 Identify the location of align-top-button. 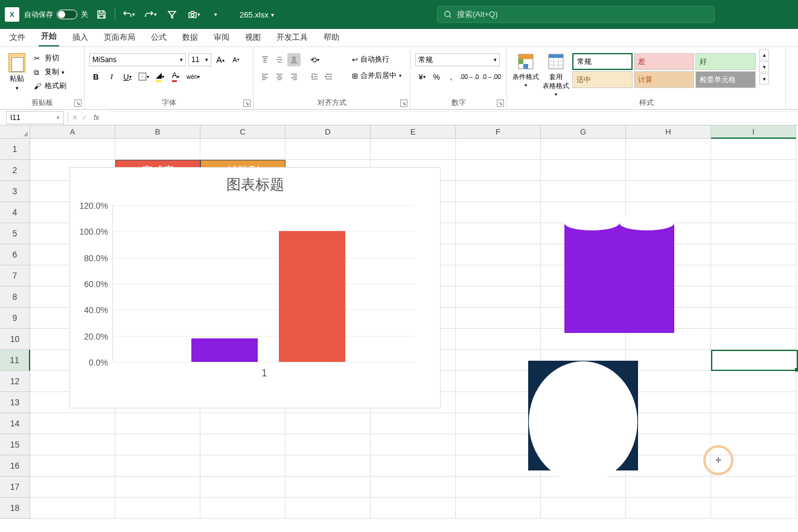
(265, 60).